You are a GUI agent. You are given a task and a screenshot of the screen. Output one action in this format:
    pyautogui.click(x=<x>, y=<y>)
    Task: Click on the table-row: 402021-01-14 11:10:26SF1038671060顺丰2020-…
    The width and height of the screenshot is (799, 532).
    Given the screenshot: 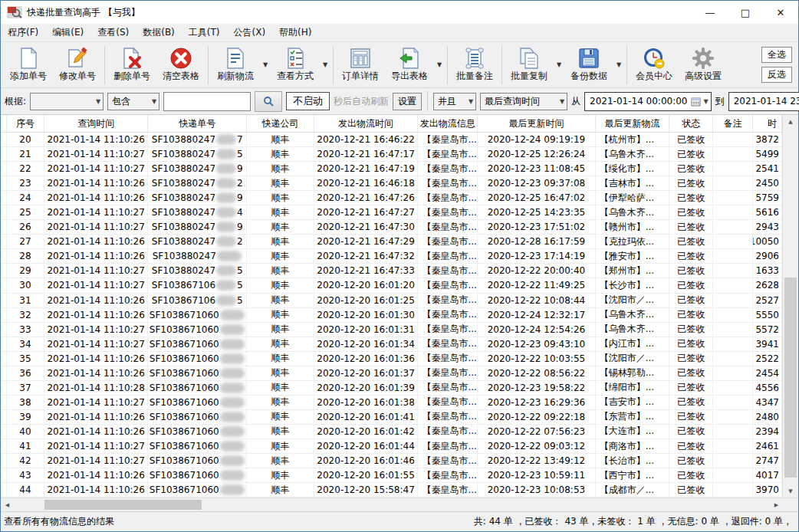 What is the action you would take?
    pyautogui.click(x=391, y=432)
    